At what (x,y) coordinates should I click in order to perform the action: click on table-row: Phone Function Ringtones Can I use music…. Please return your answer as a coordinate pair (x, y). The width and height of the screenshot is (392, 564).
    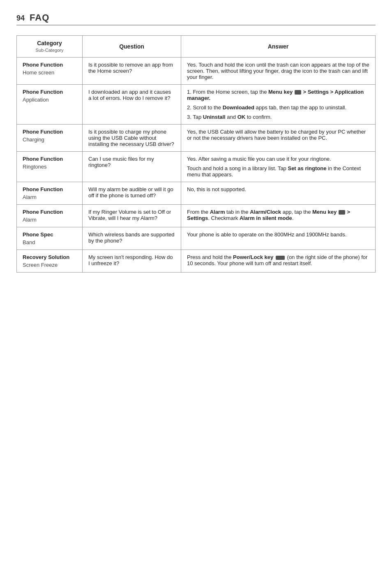
    Looking at the image, I should click on (196, 167).